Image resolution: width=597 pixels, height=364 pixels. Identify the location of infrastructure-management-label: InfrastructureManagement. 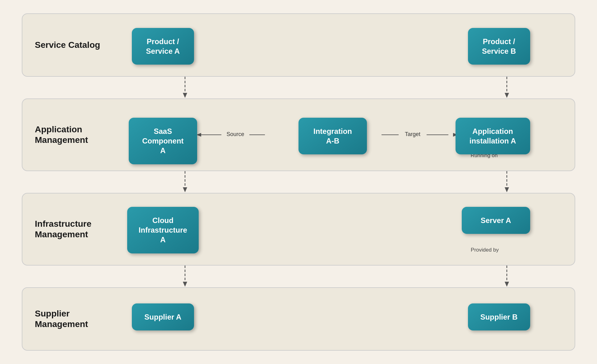
(69, 229).